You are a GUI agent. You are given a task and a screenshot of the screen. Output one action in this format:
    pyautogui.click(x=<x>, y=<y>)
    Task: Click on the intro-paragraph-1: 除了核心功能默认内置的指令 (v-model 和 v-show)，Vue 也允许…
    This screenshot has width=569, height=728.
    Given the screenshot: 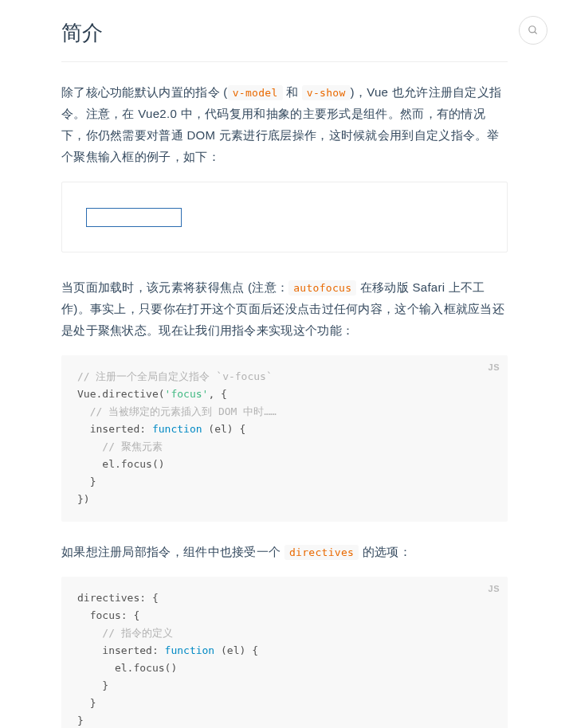 What is the action you would take?
    pyautogui.click(x=284, y=124)
    